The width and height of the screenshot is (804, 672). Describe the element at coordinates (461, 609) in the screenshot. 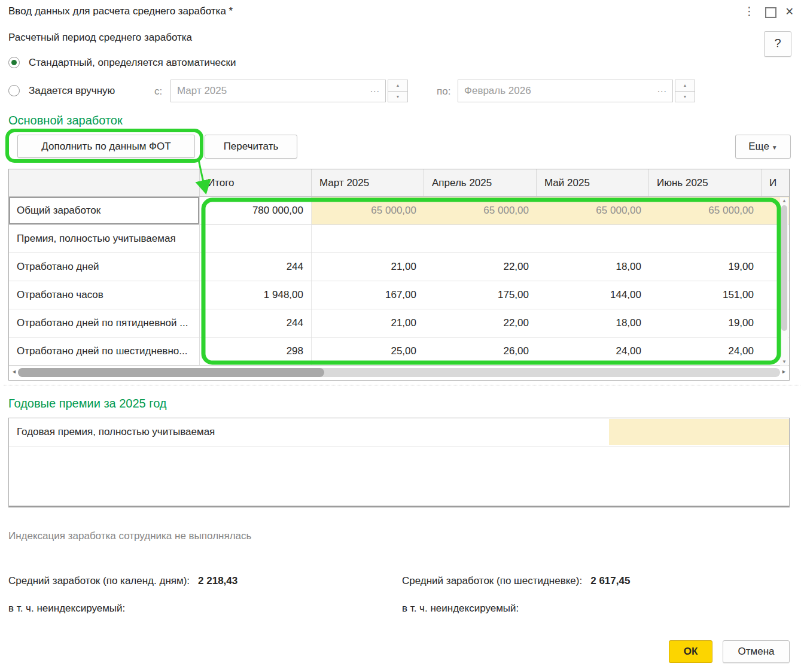

I see `non-indexed-label-right: в т. ч. неиндексируемый:` at that location.